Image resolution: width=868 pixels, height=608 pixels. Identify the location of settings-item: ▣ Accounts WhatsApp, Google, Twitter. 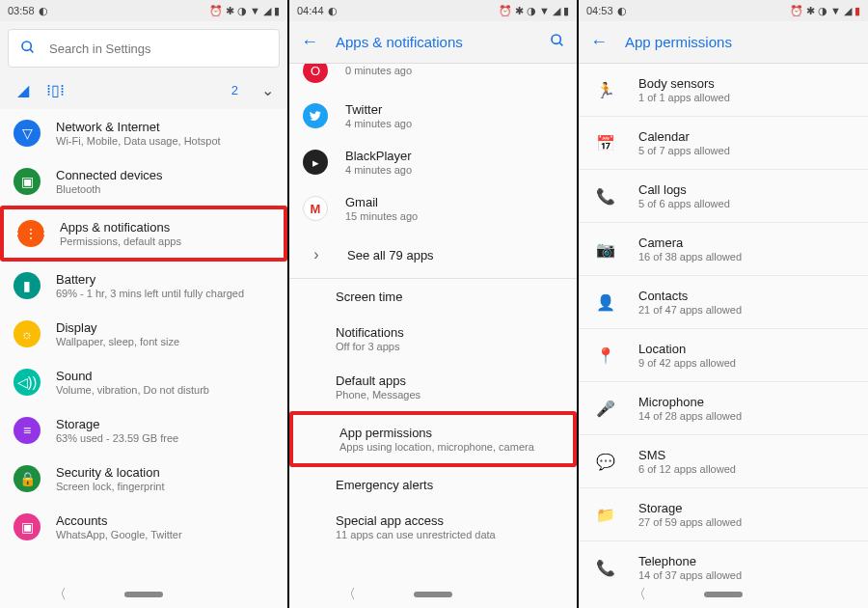
(144, 527).